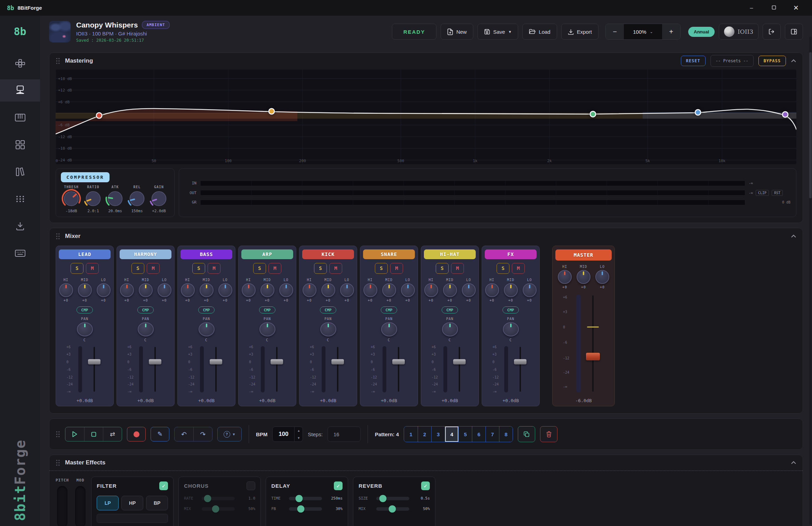 Image resolution: width=812 pixels, height=526 pixels. What do you see at coordinates (796, 8) in the screenshot?
I see `close-icon: ✕` at bounding box center [796, 8].